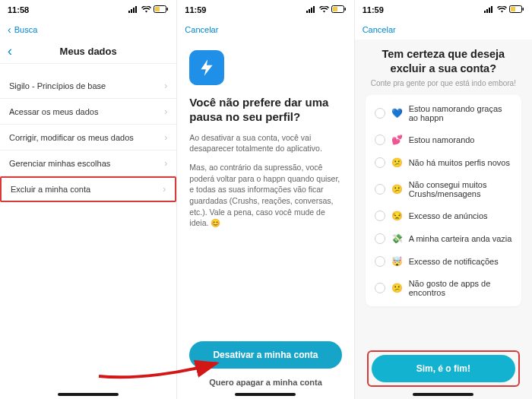 The height and width of the screenshot is (399, 532). What do you see at coordinates (88, 30) in the screenshot?
I see `nav-back-row: ‹ Busca` at bounding box center [88, 30].